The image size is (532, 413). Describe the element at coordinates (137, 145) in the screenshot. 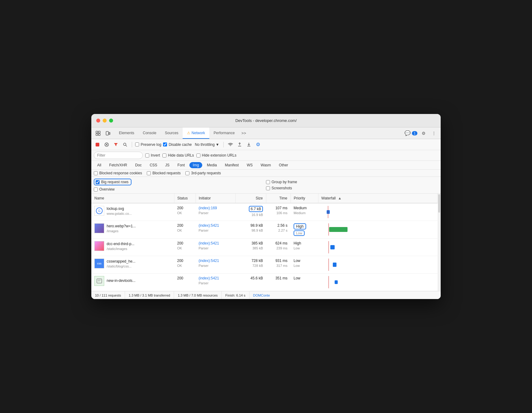

I see `preserve-log-input` at that location.